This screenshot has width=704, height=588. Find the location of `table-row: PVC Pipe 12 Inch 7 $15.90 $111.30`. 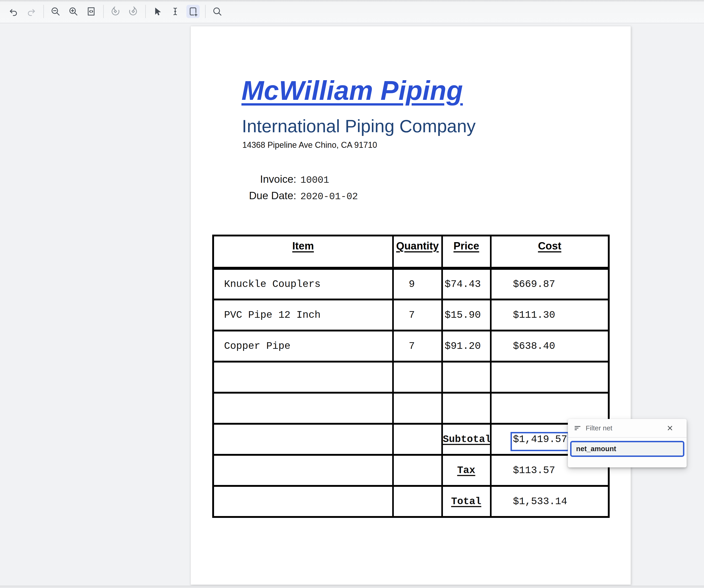

table-row: PVC Pipe 12 Inch 7 $15.90 $111.30 is located at coordinates (411, 315).